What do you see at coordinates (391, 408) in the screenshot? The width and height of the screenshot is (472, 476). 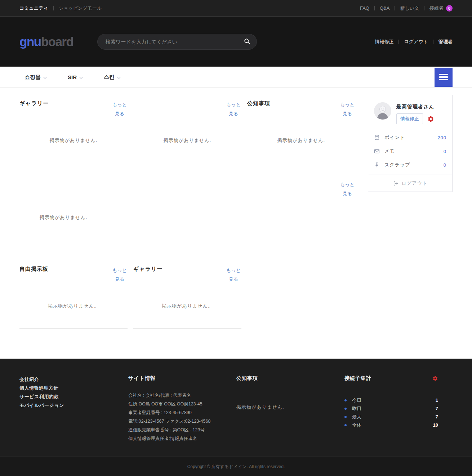 I see `visitor-stat-row: 昨日 7` at bounding box center [391, 408].